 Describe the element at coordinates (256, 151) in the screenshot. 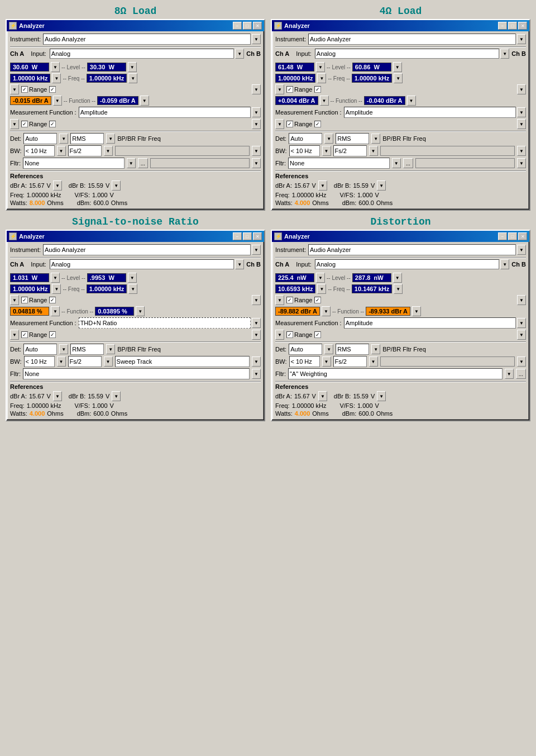

I see `bp-right-dropdown: ▼` at that location.